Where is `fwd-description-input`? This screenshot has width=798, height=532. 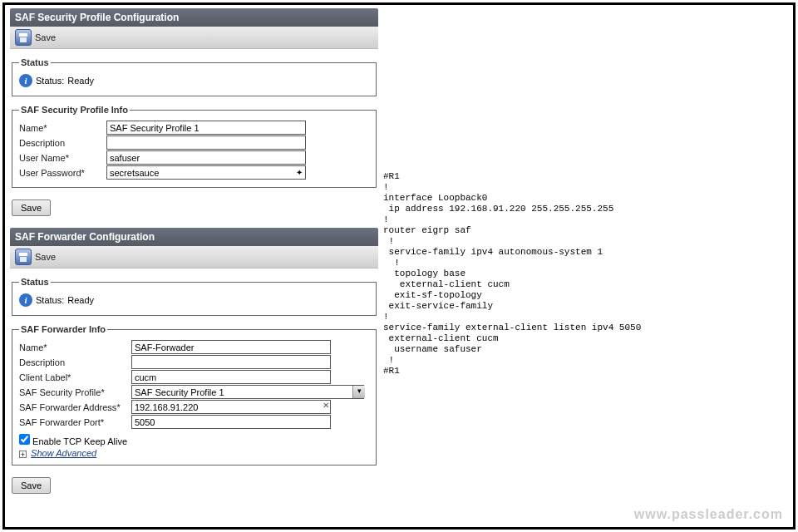 fwd-description-input is located at coordinates (231, 362).